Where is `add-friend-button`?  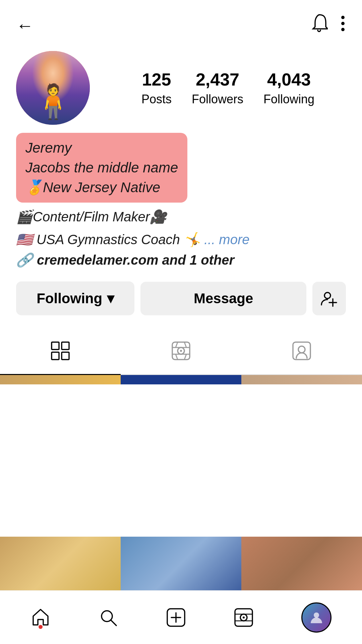
add-friend-button is located at coordinates (329, 299).